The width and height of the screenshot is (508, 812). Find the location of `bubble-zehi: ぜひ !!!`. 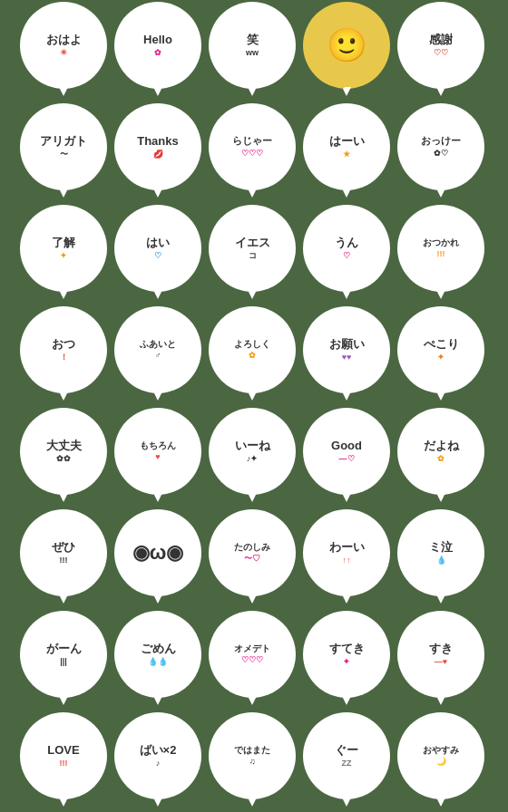

bubble-zehi: ぜひ !!! is located at coordinates (64, 553).